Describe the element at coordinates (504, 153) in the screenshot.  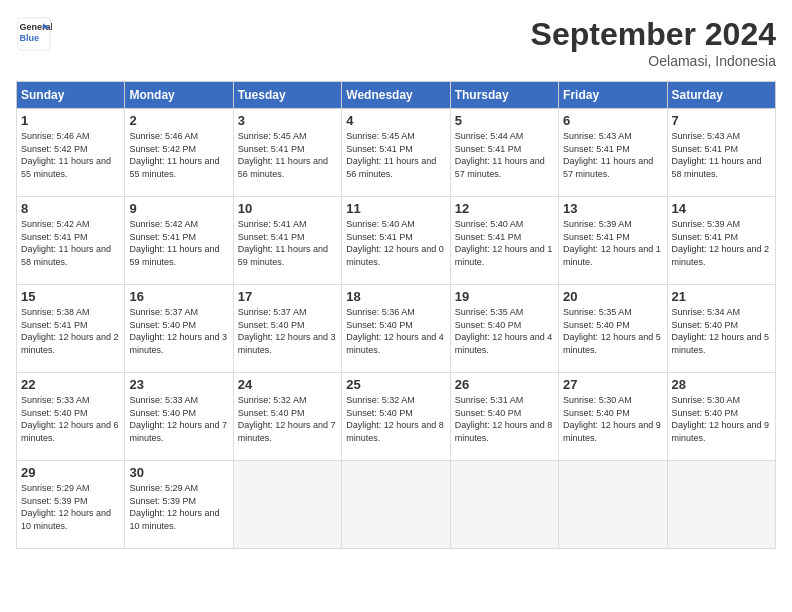
I see `calendar-cell: 5Sunrise: 5:44 AMSunset: 5:41 PMDaylight…` at that location.